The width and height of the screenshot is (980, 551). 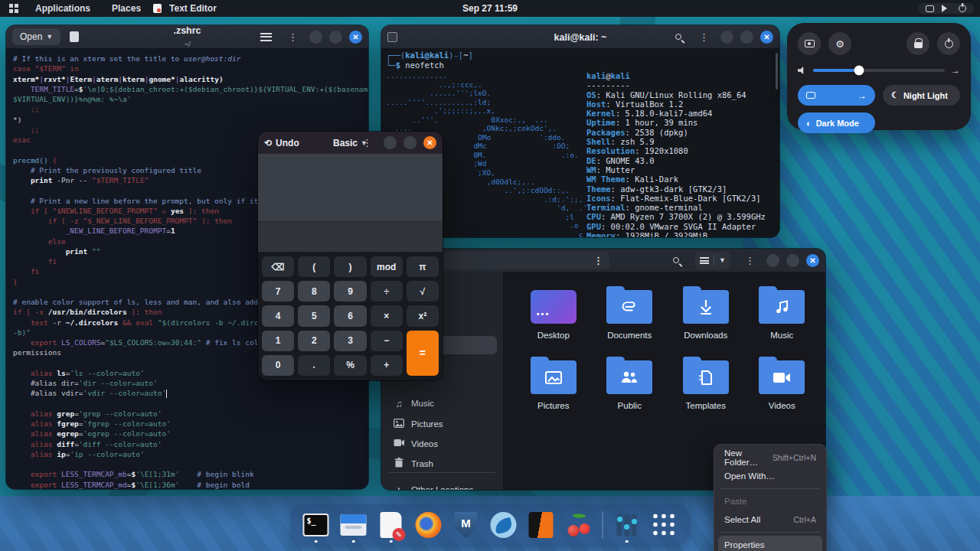 I want to click on activities-grid-icon, so click(x=14, y=8).